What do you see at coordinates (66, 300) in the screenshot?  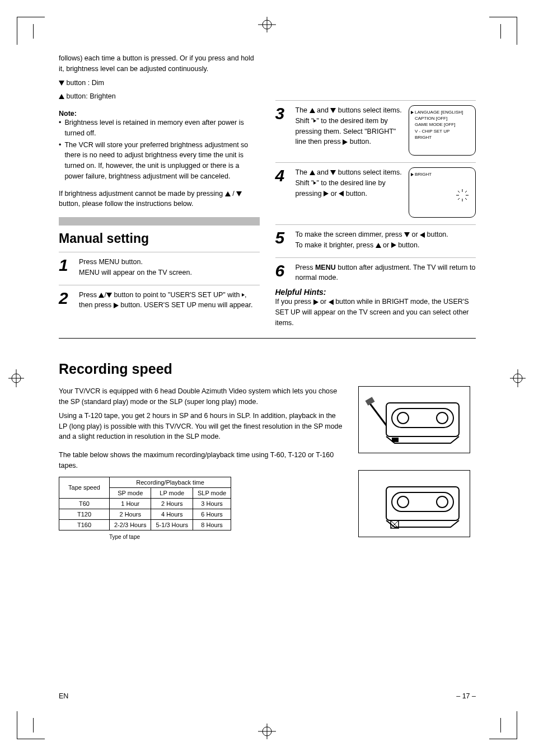 I see `step-number-2: 2` at bounding box center [66, 300].